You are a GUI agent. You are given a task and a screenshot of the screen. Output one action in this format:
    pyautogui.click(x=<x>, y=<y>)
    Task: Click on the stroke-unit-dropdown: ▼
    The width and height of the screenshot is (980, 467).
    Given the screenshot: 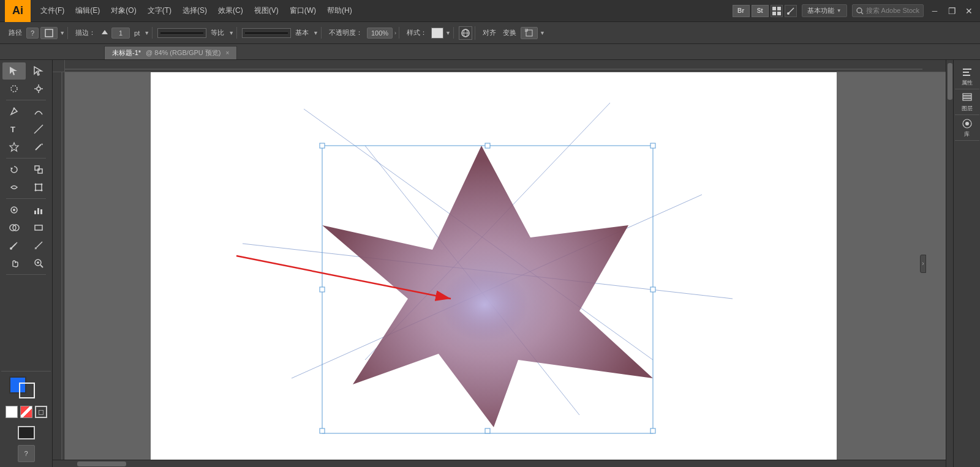 What is the action you would take?
    pyautogui.click(x=147, y=33)
    